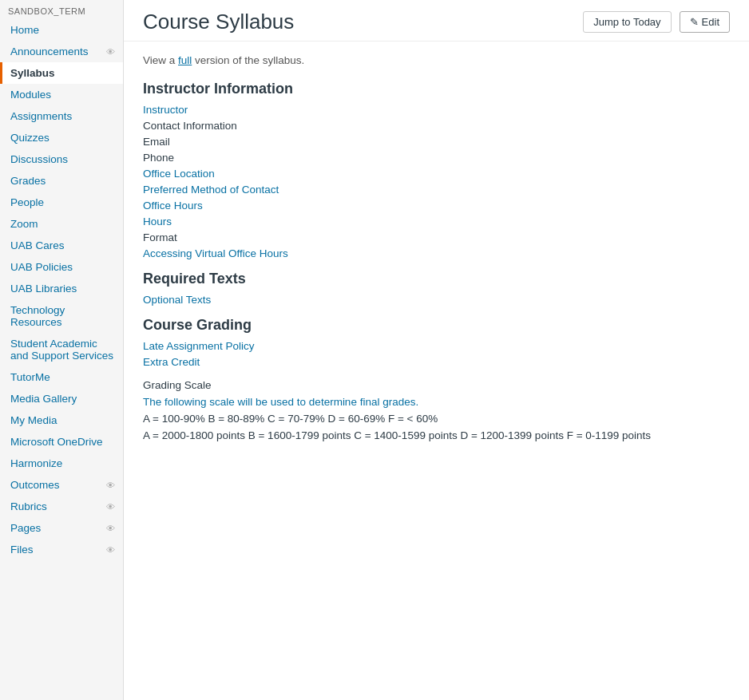 Image resolution: width=749 pixels, height=700 pixels. What do you see at coordinates (435, 158) in the screenshot?
I see `syllabus-item-0-3: Phone` at bounding box center [435, 158].